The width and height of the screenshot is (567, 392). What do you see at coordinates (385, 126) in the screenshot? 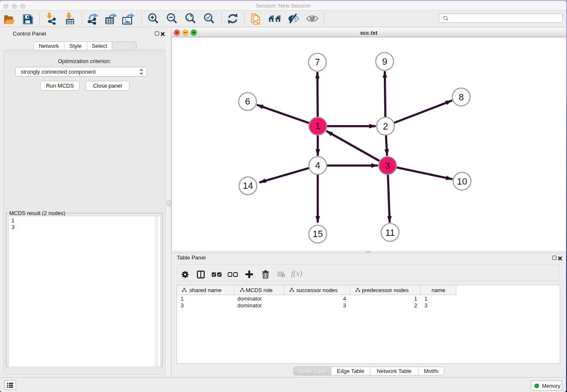
I see `svg-text: 2` at bounding box center [385, 126].